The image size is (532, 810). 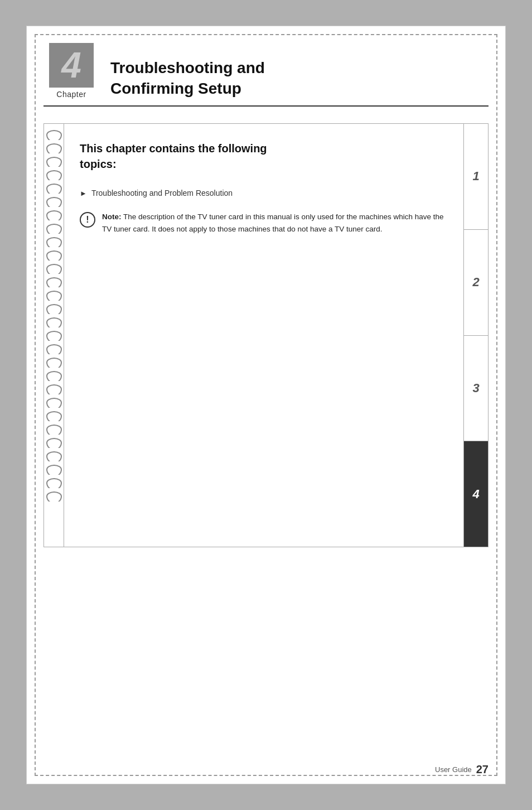 I want to click on note-label: Note:, so click(x=112, y=216).